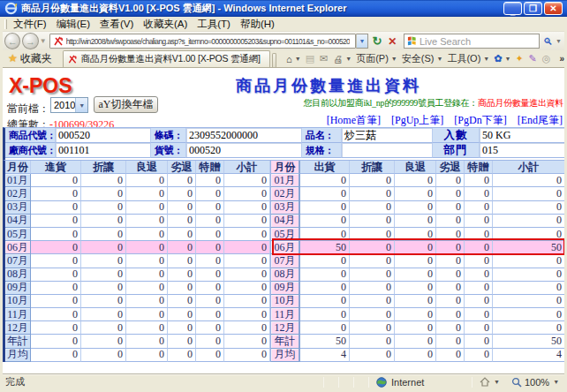  What do you see at coordinates (528, 221) in the screenshot?
I see `right-value-r3c5: 0` at bounding box center [528, 221].